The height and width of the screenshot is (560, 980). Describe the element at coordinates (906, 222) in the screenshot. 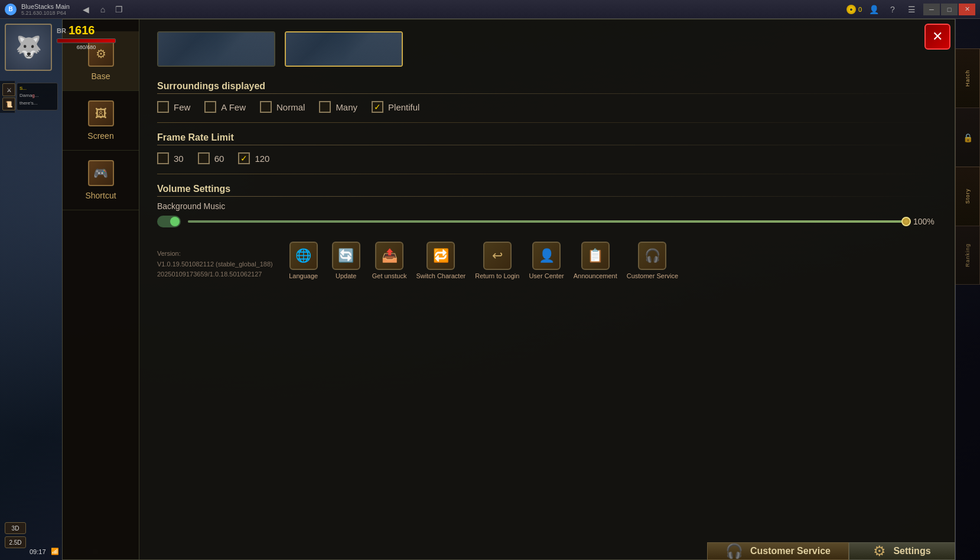

I see `slider-thumb` at that location.